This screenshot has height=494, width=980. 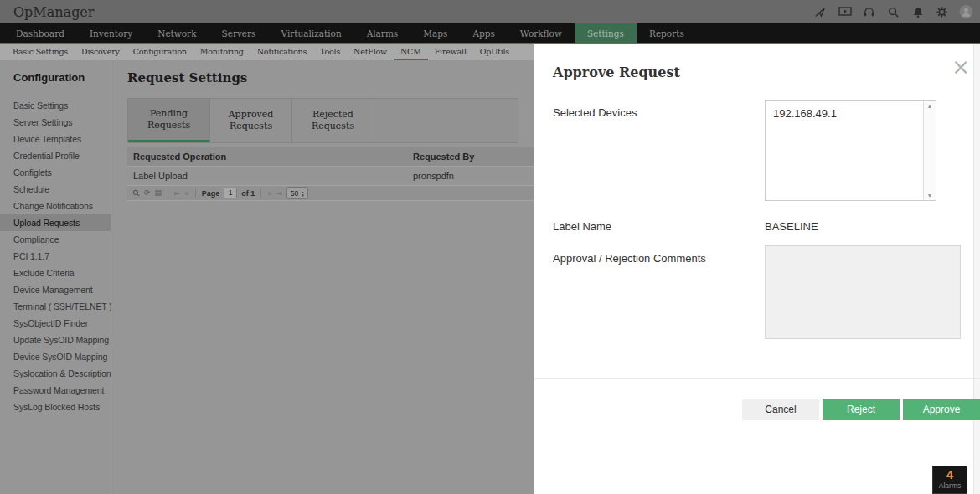 What do you see at coordinates (160, 52) in the screenshot?
I see `subnav-item: Configuration` at bounding box center [160, 52].